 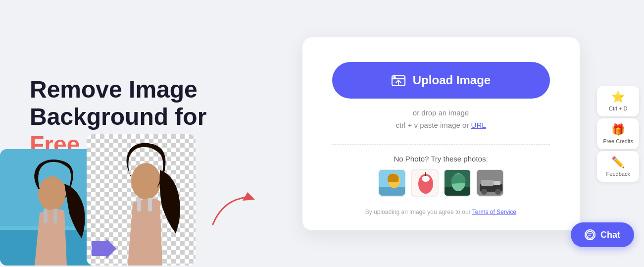 What do you see at coordinates (494, 212) in the screenshot?
I see `terms-link: Terms of Service` at bounding box center [494, 212].